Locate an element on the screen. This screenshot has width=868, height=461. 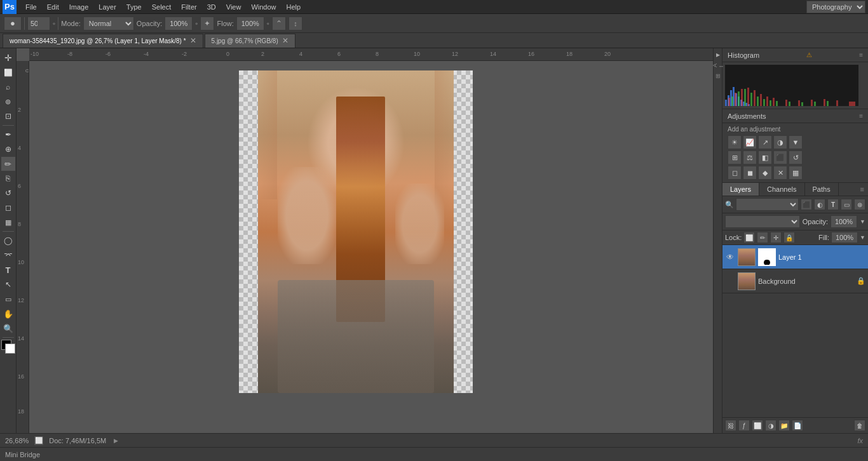
mini-bridge-bar: Mini Bridge is located at coordinates (434, 454).